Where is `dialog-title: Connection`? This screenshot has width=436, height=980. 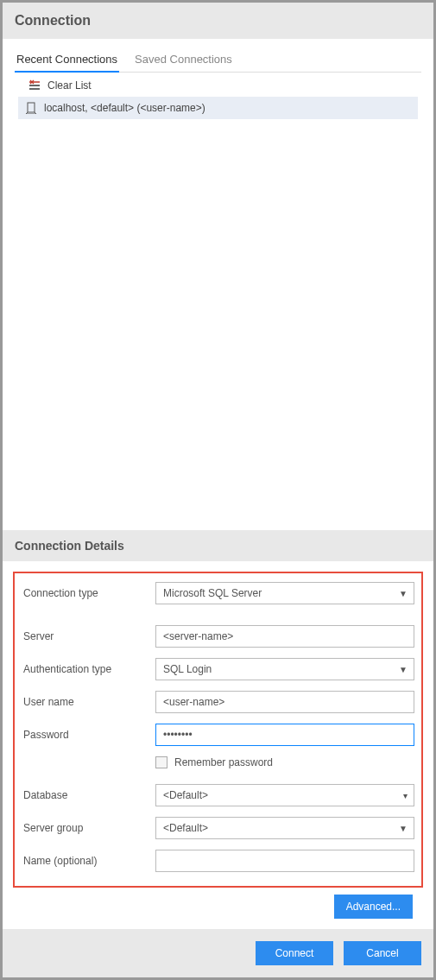 dialog-title: Connection is located at coordinates (218, 21).